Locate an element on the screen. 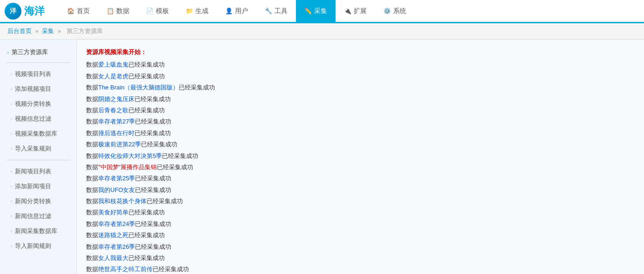 Image resolution: width=644 pixels, height=274 pixels. sidebar-item-video-cat: 视频分类转换 is located at coordinates (38, 104).